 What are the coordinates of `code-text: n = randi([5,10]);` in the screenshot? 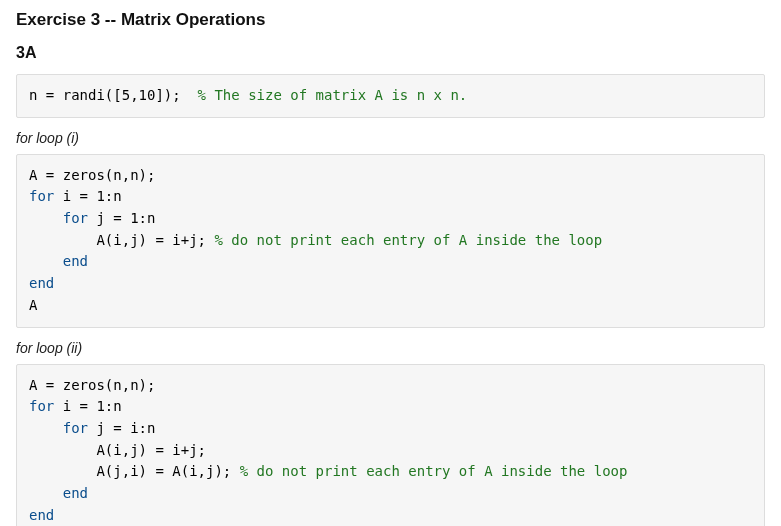 It's located at (114, 95).